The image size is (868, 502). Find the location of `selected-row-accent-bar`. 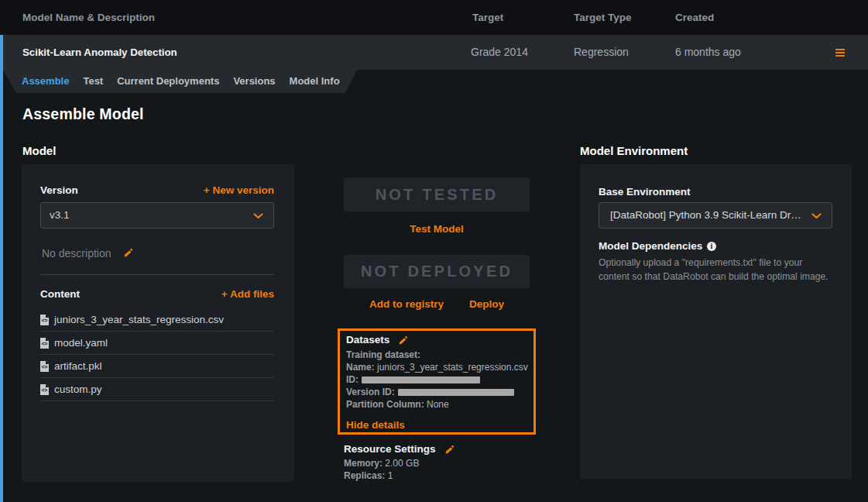

selected-row-accent-bar is located at coordinates (2, 268).